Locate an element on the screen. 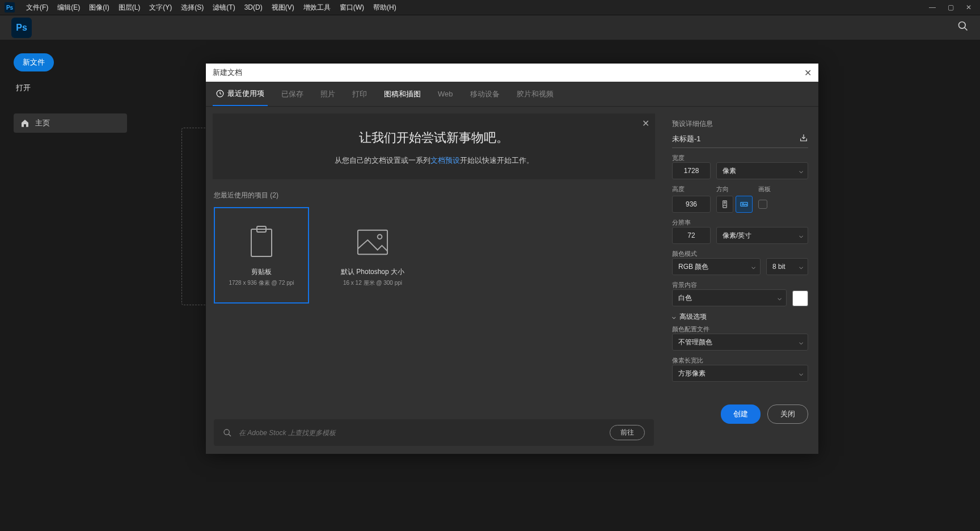 This screenshot has width=980, height=531. go-button: 前往 is located at coordinates (627, 432).